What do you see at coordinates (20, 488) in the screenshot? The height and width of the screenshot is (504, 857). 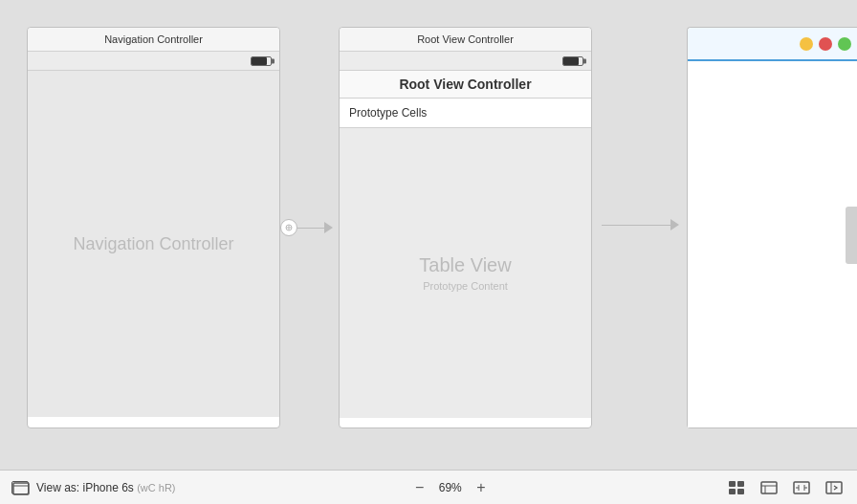 I see `view-as-icon` at bounding box center [20, 488].